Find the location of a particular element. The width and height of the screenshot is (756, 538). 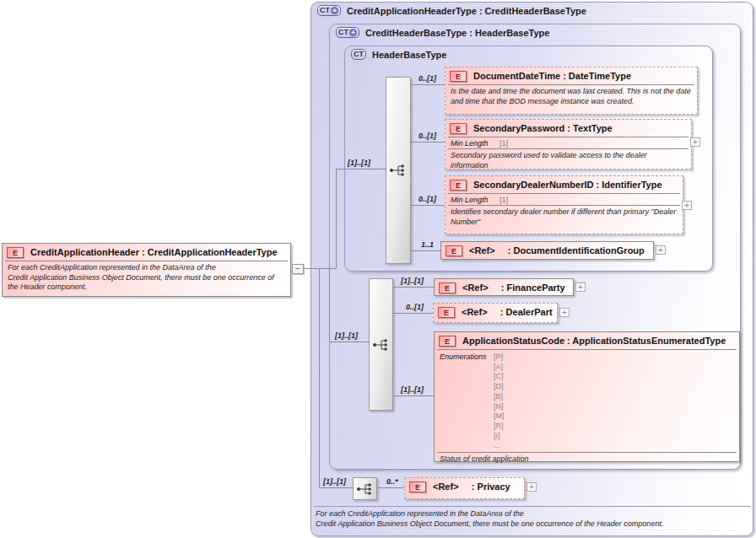

element-ref-financeparty: E <Ref> : FinanceParty is located at coordinates (504, 287).